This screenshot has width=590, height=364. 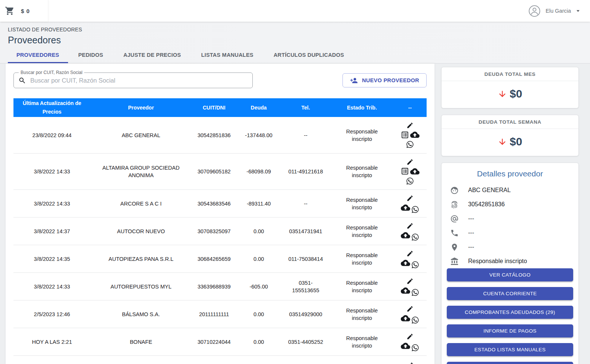 What do you see at coordinates (25, 11) in the screenshot?
I see `cart-amount: $ 0` at bounding box center [25, 11].